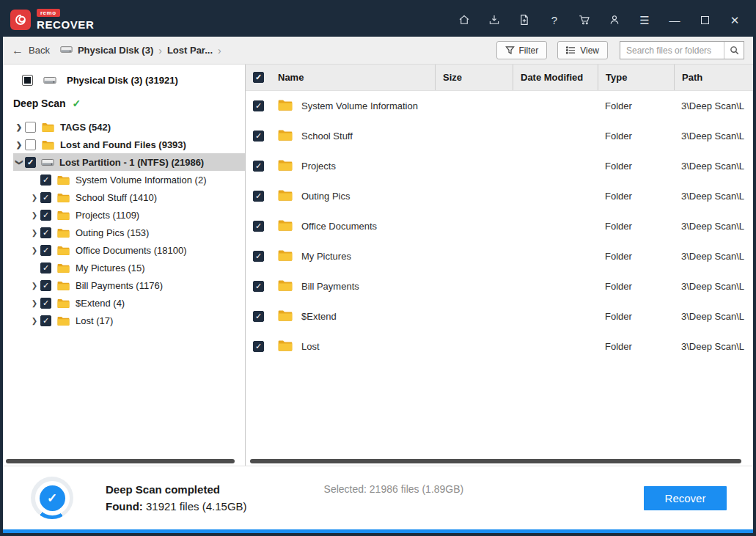 The width and height of the screenshot is (756, 536). What do you see at coordinates (499, 317) in the screenshot?
I see `table-row: ✓$ExtendFolder3\Deep Scan\L` at bounding box center [499, 317].